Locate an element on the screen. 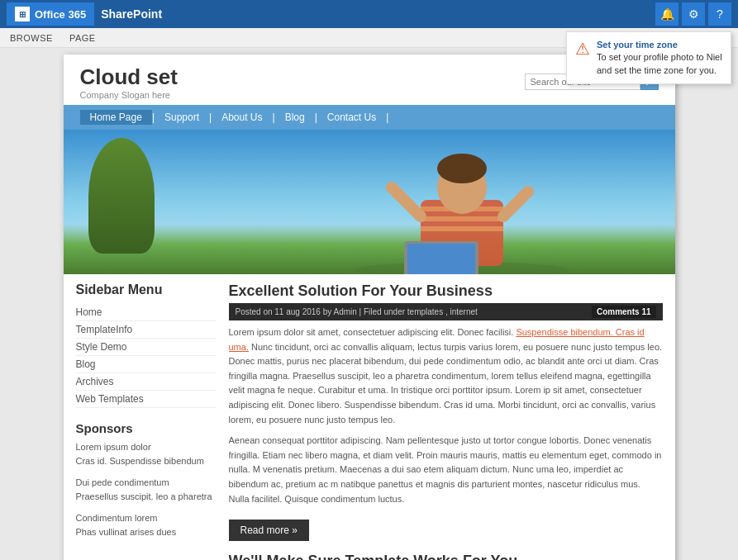 This screenshot has width=738, height=560. app-launcher: ⊞ Office 365 is located at coordinates (50, 14).